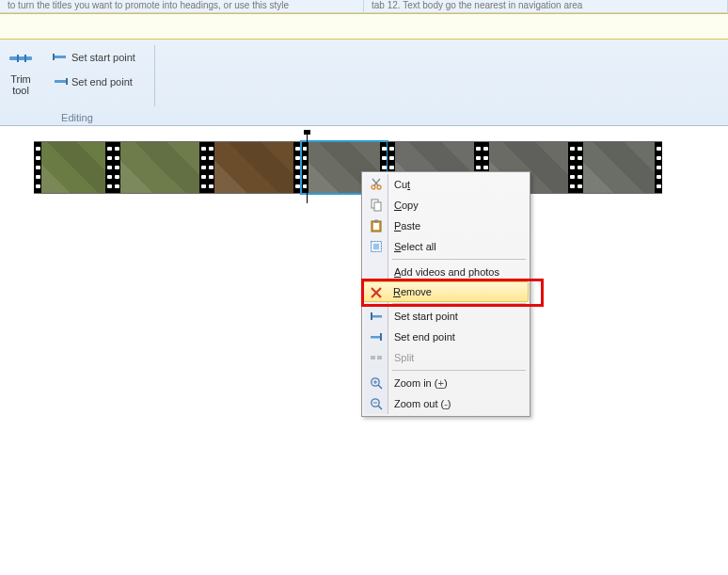 The image size is (728, 575). I want to click on menu-item-zoom-out: Zoom out (-), so click(446, 404).